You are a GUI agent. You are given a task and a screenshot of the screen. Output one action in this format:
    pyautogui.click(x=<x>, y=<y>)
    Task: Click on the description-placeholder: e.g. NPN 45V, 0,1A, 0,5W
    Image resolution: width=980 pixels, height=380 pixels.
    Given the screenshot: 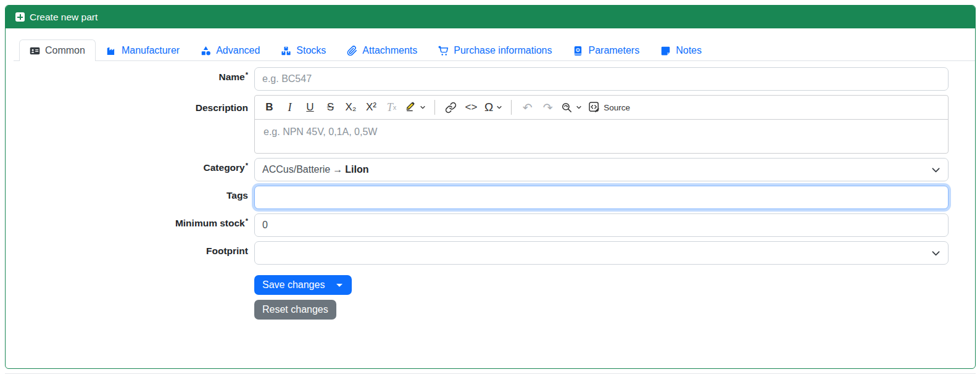 What is the action you would take?
    pyautogui.click(x=320, y=132)
    